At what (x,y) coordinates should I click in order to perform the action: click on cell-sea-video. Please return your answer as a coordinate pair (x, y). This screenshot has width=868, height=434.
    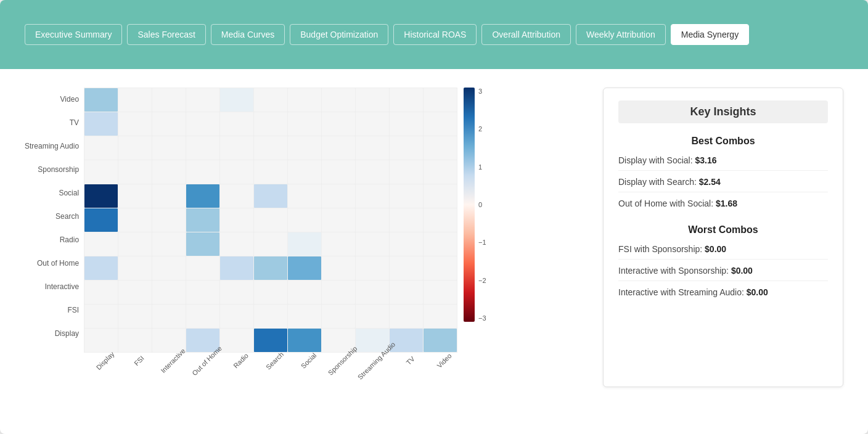
    Looking at the image, I should click on (440, 220).